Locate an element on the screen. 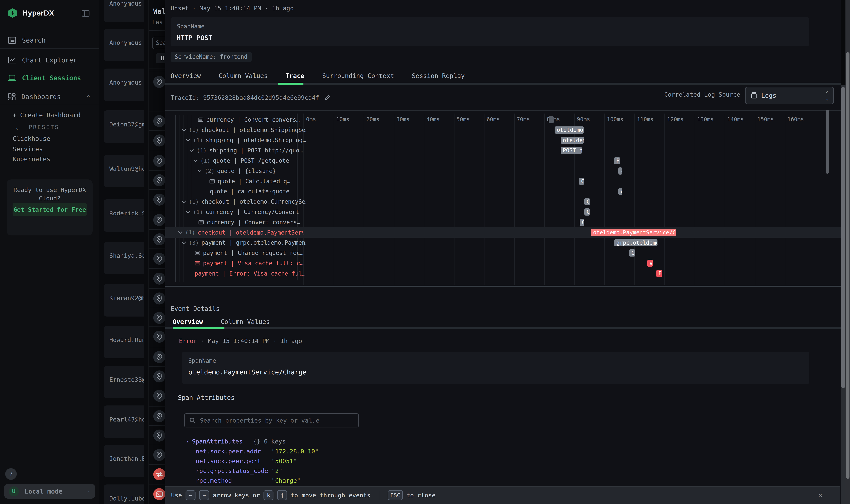  sidebar-collapse-icon is located at coordinates (86, 13).